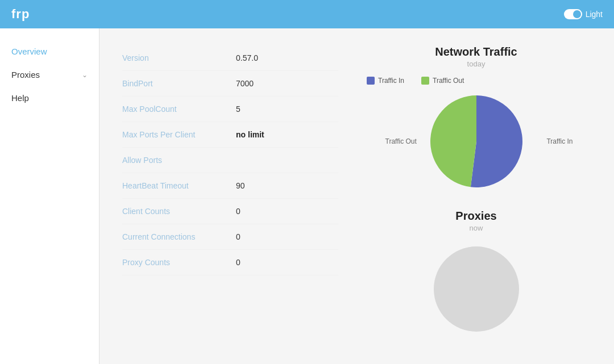 The image size is (614, 364). What do you see at coordinates (240, 186) in the screenshot?
I see `info-value: 90` at bounding box center [240, 186].